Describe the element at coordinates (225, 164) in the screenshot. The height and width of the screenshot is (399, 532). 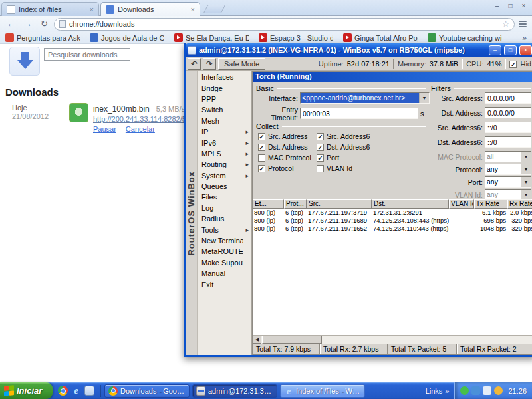
I see `menu-item-routing: Routing▸` at that location.